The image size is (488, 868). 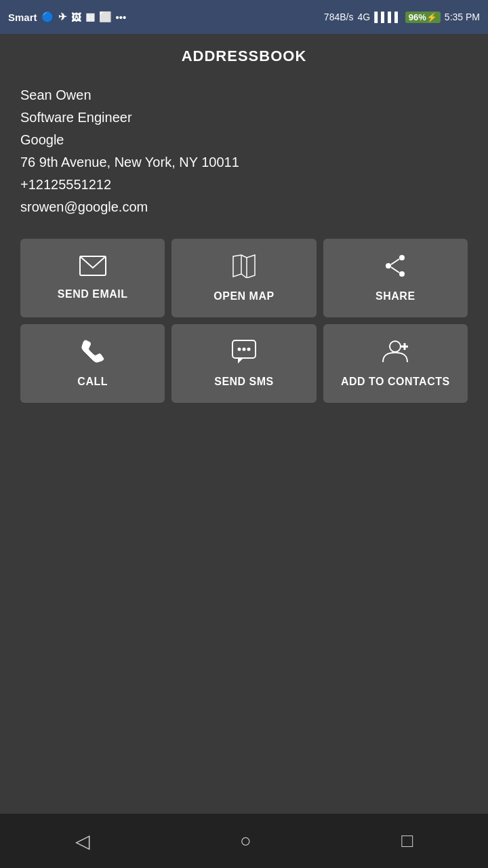 I want to click on share-label: SHARE, so click(x=396, y=296).